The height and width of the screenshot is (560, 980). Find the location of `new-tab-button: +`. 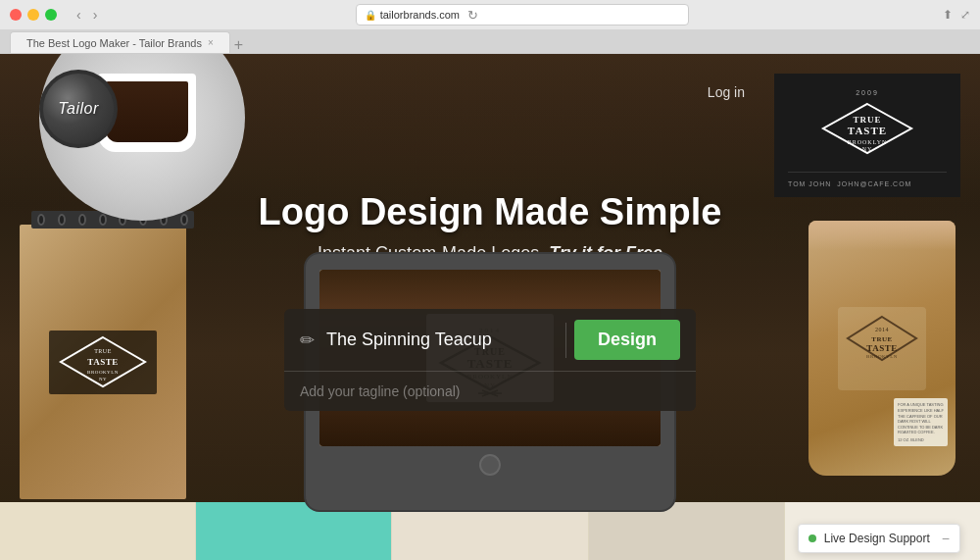

new-tab-button: + is located at coordinates (239, 45).